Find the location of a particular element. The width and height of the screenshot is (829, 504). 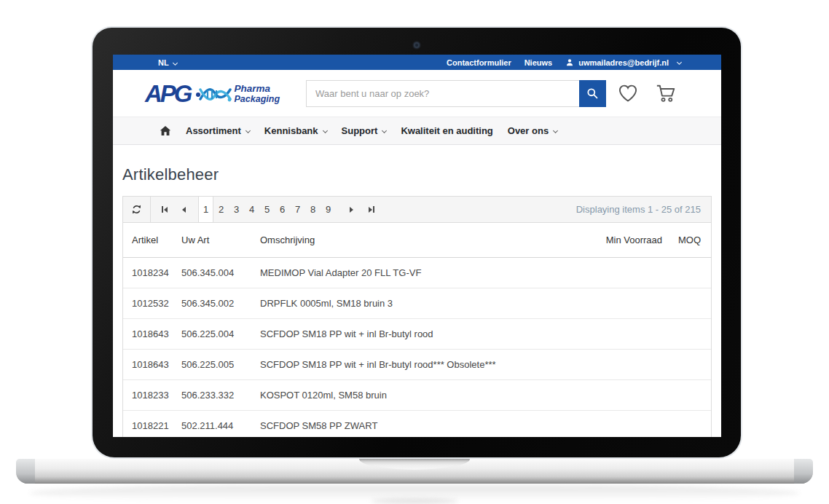

search-input is located at coordinates (443, 93).